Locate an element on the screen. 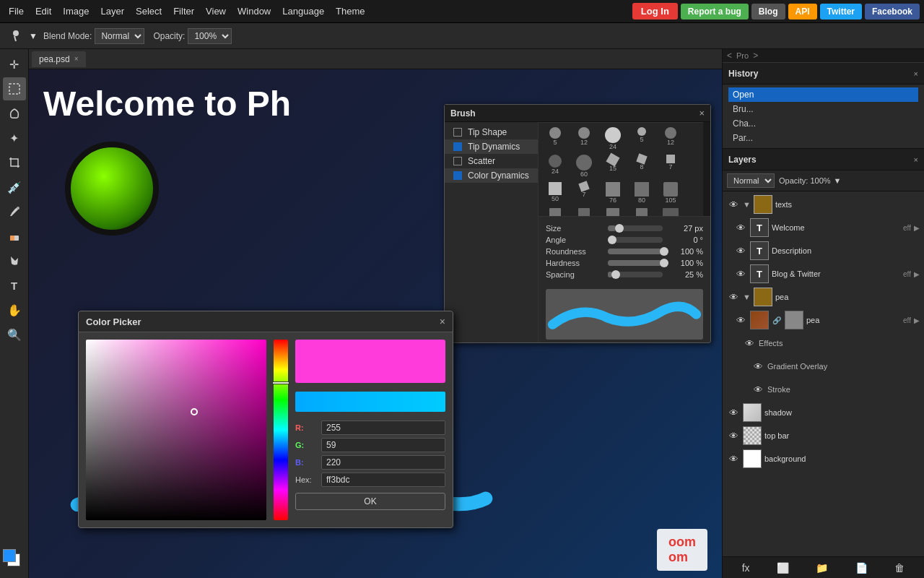  angle-thumb is located at coordinates (612, 240).